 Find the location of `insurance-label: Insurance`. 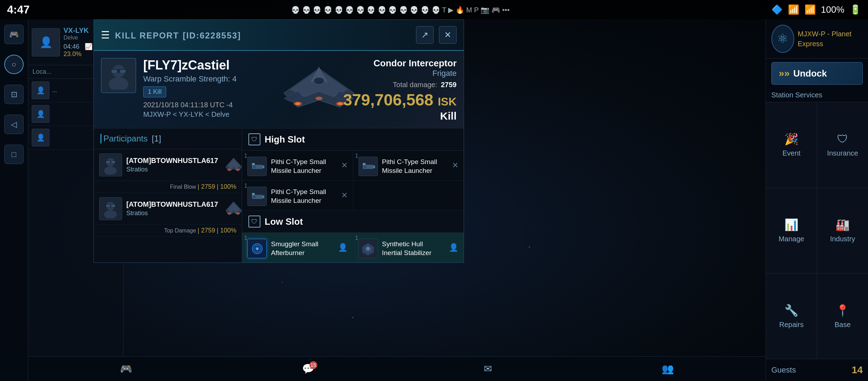

insurance-label: Insurance is located at coordinates (843, 153).